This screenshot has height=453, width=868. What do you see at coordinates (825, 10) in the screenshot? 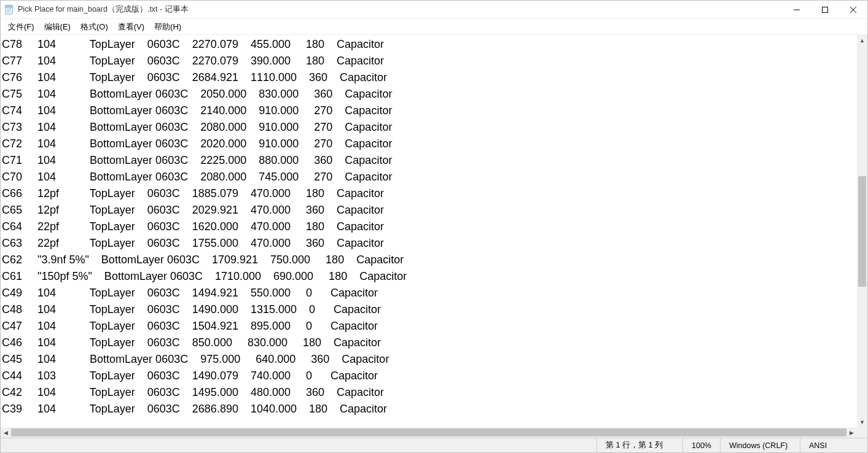
I see `maximize-icon` at bounding box center [825, 10].